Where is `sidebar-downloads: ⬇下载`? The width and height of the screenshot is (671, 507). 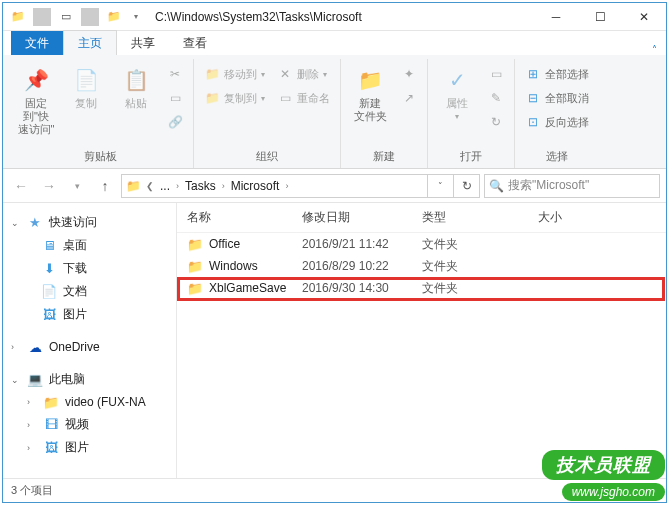 sidebar-downloads: ⬇下载 is located at coordinates (98, 268).